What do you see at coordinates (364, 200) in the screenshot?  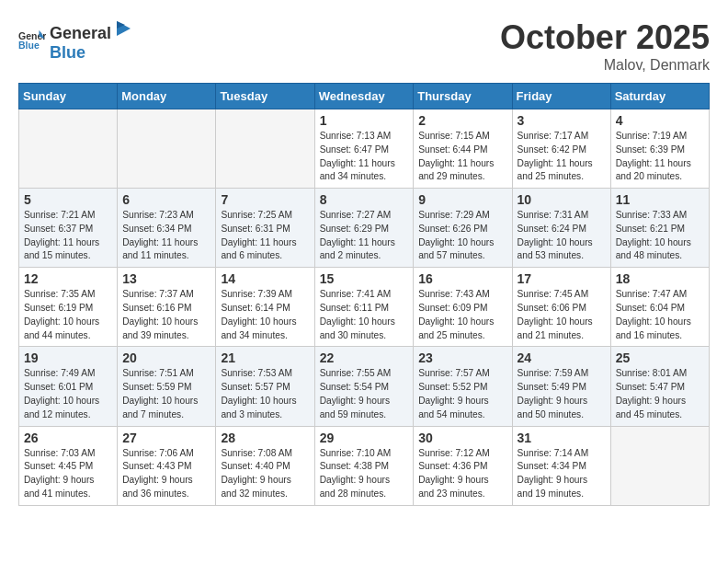 I see `day-number: 8` at bounding box center [364, 200].